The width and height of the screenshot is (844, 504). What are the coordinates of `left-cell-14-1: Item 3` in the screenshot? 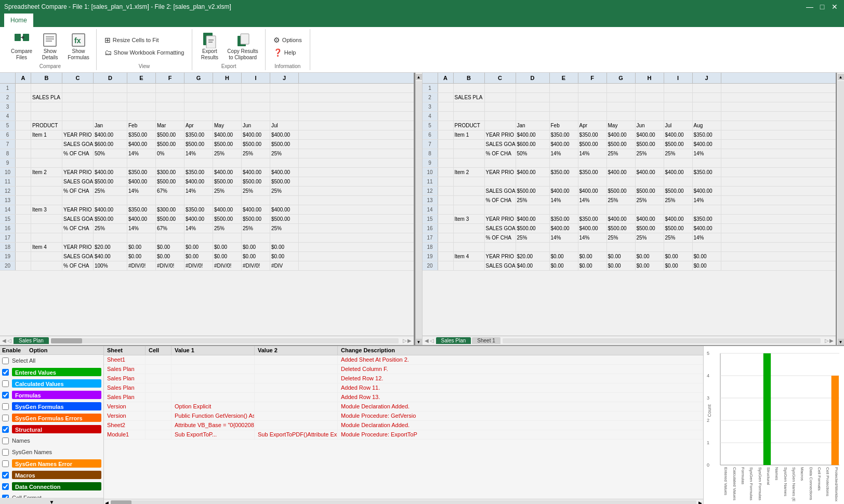 It's located at (47, 210).